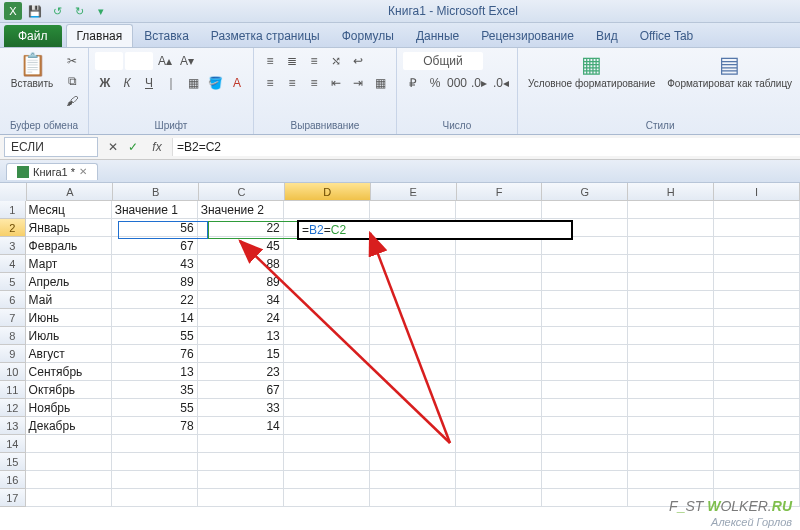 This screenshot has width=800, height=530. Describe the element at coordinates (13, 246) in the screenshot. I see `row-header-3: 3` at that location.